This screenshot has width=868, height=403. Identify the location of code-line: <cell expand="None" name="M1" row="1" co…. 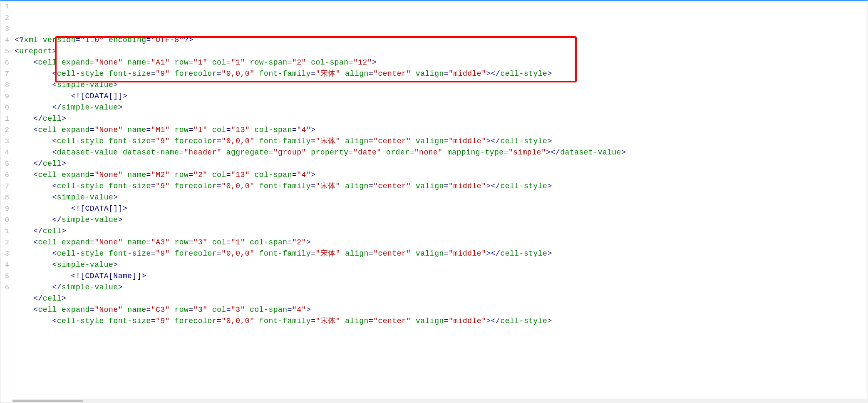
(441, 130).